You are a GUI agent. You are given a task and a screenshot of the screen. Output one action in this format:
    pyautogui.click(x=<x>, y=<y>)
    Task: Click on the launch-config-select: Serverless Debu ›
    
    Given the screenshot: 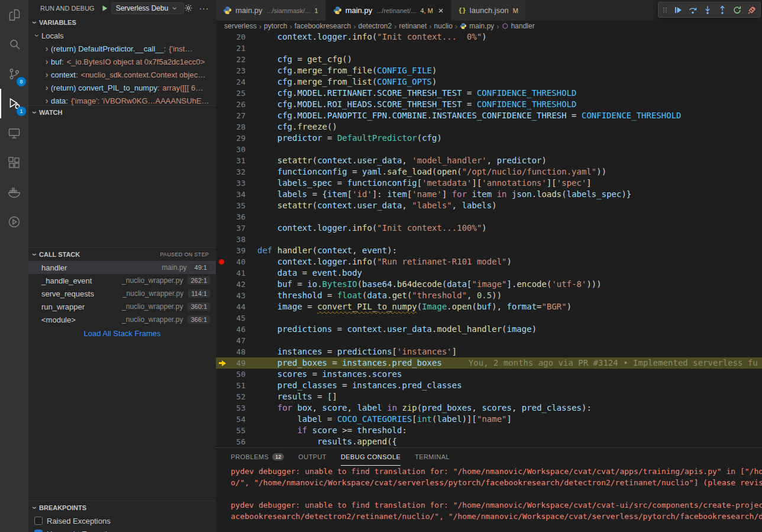 What is the action you would take?
    pyautogui.click(x=148, y=8)
    